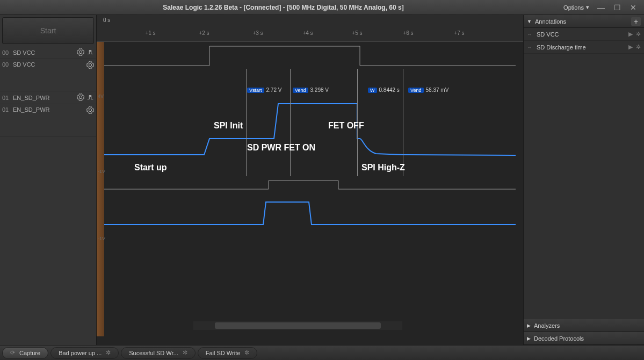 Image resolution: width=644 pixels, height=360 pixels. What do you see at coordinates (274, 90) in the screenshot?
I see `measurement-value: 2.72 V` at bounding box center [274, 90].